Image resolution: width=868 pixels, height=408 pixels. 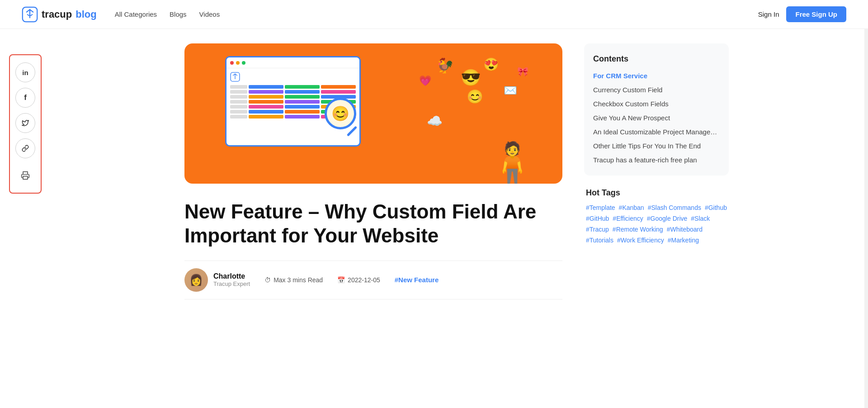 I want to click on contents-item-5: Other Little Tips For You In The End, so click(x=656, y=146).